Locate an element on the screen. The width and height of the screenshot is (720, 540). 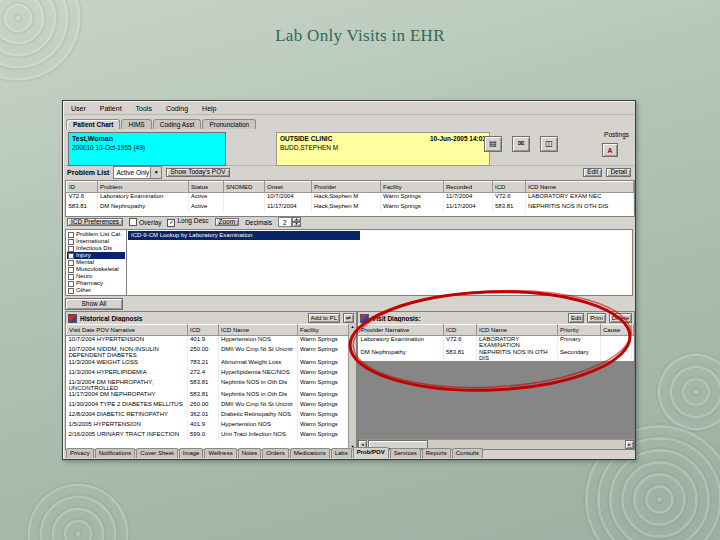
table-row: DM Nephropathy583.81NEPHRITIS NOS IN OTH… is located at coordinates (496, 356).